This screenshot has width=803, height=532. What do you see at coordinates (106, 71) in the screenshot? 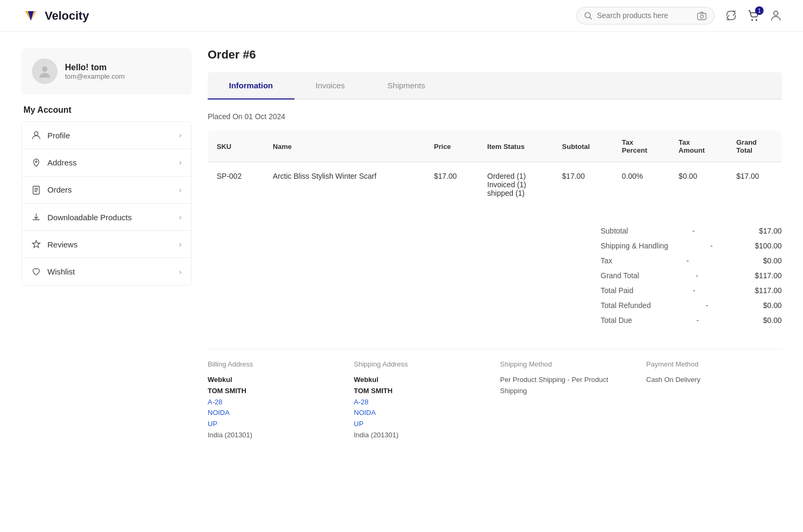
I see `user-card: Hello! tom tom@example.com` at bounding box center [106, 71].